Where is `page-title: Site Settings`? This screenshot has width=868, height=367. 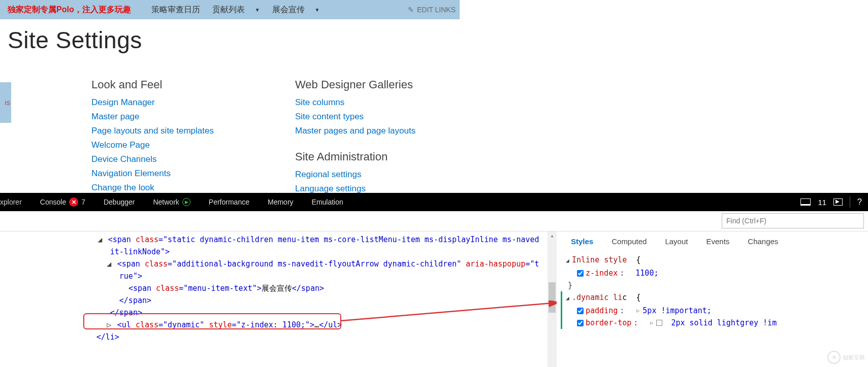
page-title: Site Settings is located at coordinates (438, 40).